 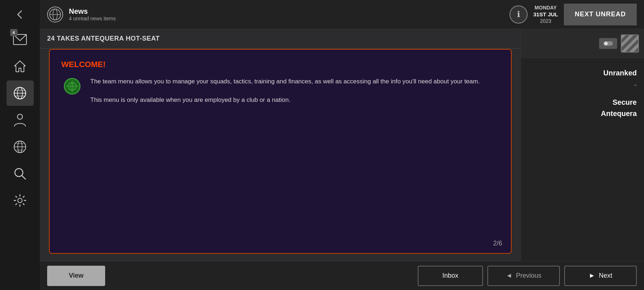 I want to click on info-button: ℹ, so click(x=519, y=14).